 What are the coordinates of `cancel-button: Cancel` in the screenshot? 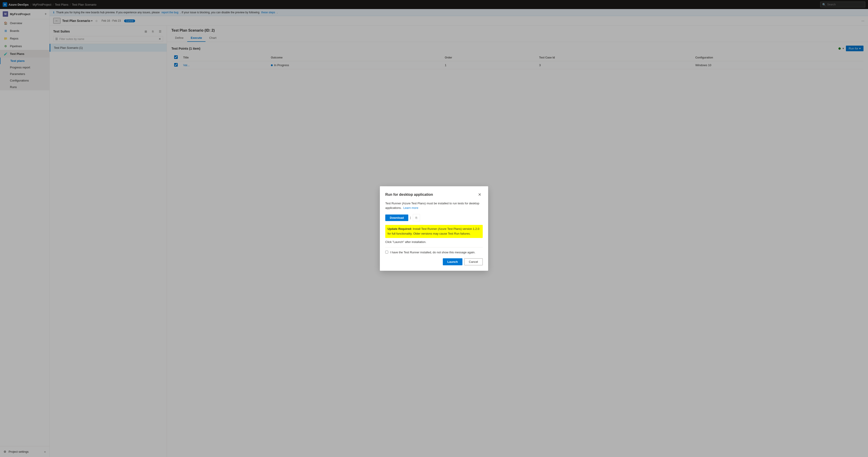 It's located at (474, 262).